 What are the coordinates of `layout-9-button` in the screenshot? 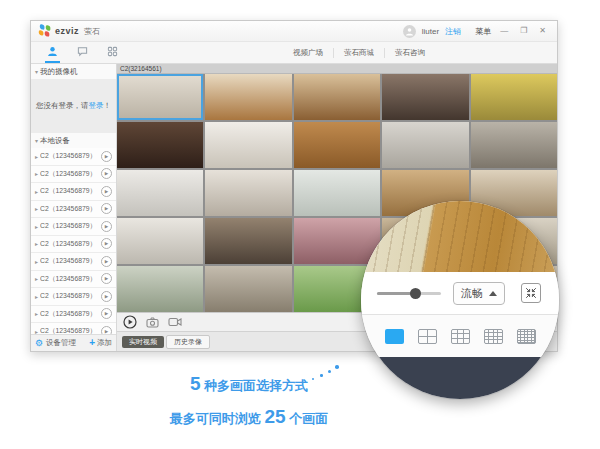 It's located at (460, 336).